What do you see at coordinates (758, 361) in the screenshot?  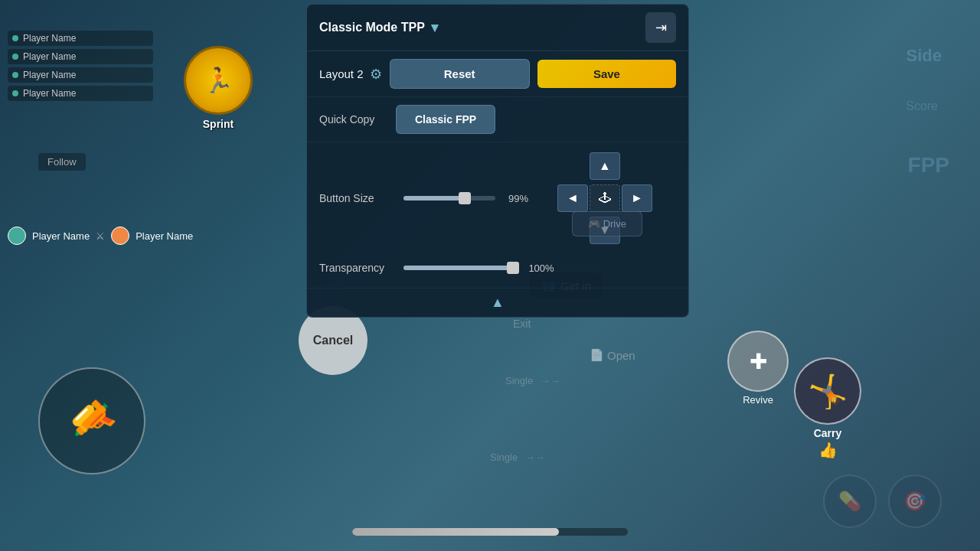 I see `revive-icon: ✚` at bounding box center [758, 361].